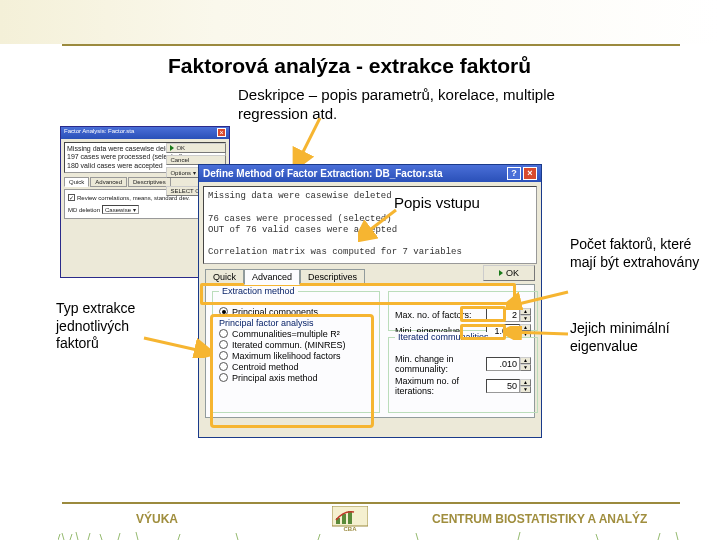  I want to click on description-text: Deskripce – popis parametrů, korelace, m…, so click(398, 105).